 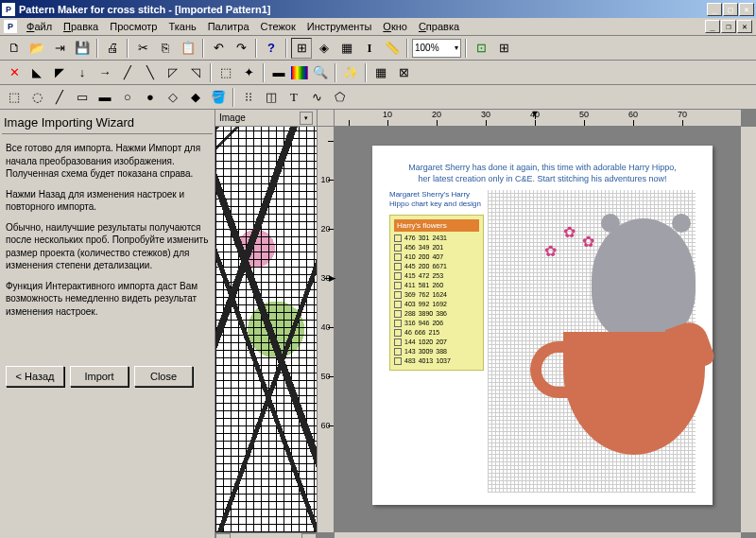 I want to click on preview-tab: Image ▾, so click(x=266, y=118).